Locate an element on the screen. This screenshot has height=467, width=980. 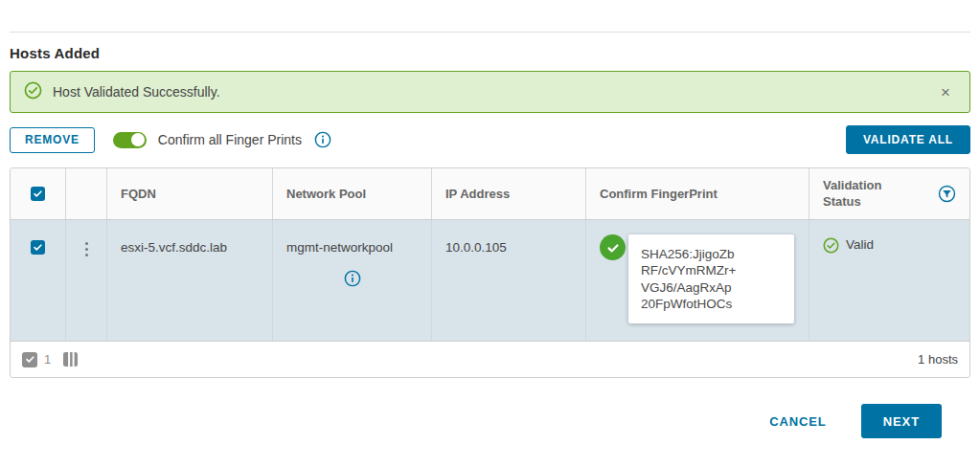
header-network-pool: Network Pool is located at coordinates (352, 193).